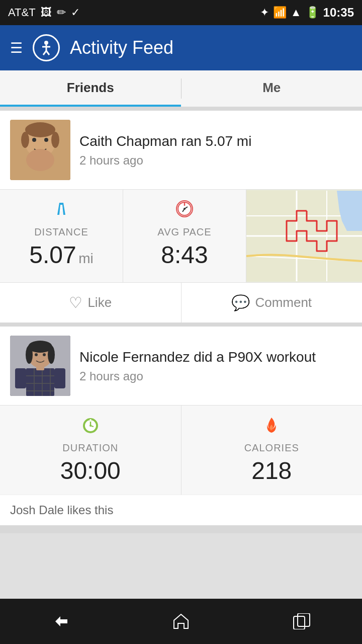  I want to click on comment-button-1: 💬 Comment, so click(272, 303).